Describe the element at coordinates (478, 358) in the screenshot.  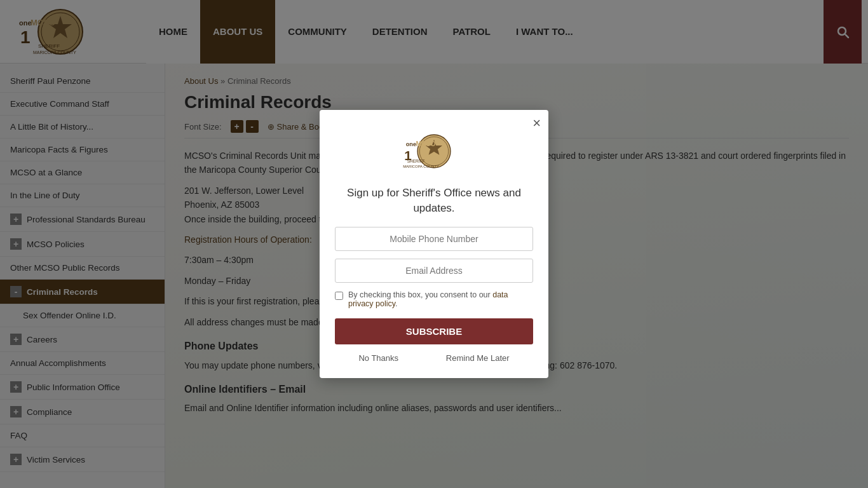
I see `remind-later-button: Remind Me Later` at that location.